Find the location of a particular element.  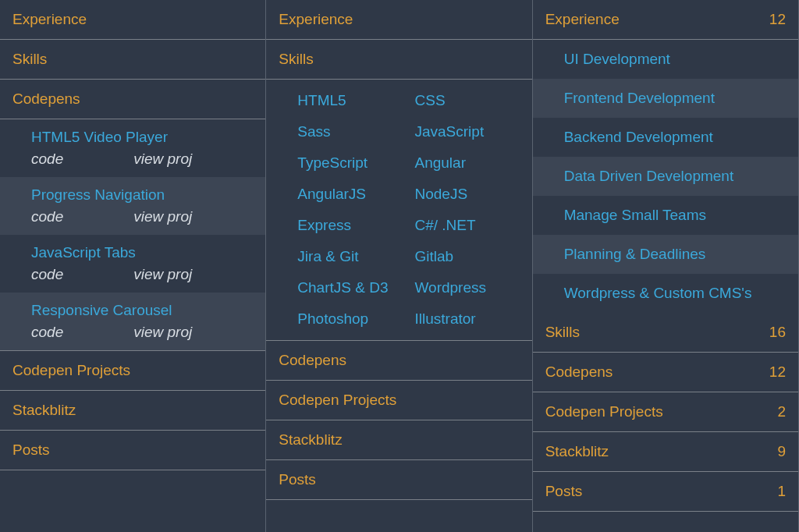

experience-item: Manage Small Teams is located at coordinates (666, 215).